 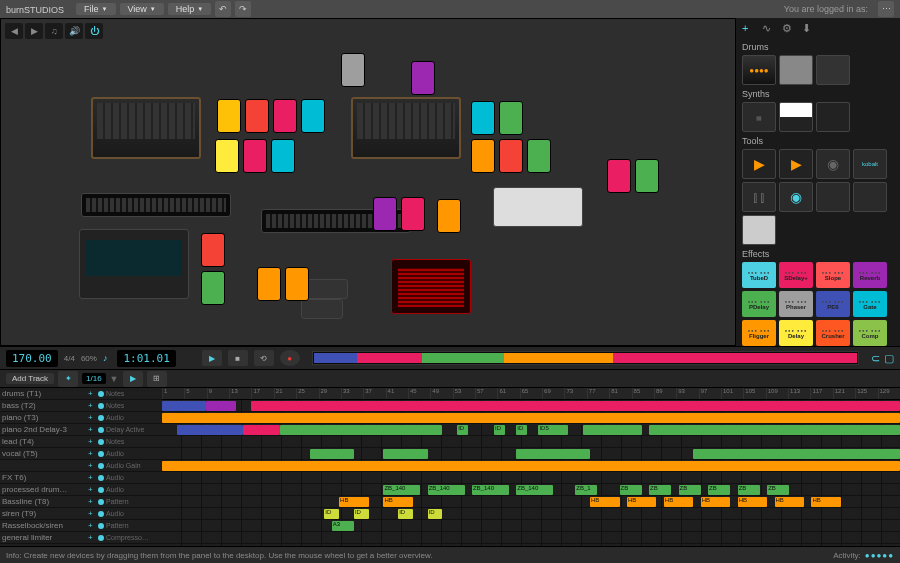 I want to click on user-menu-icon: ⋯, so click(x=886, y=9).